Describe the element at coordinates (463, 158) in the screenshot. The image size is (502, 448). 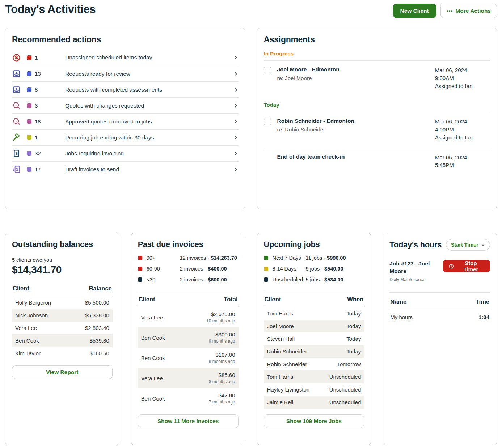
I see `assignment-date: Mar 06, 2024` at that location.